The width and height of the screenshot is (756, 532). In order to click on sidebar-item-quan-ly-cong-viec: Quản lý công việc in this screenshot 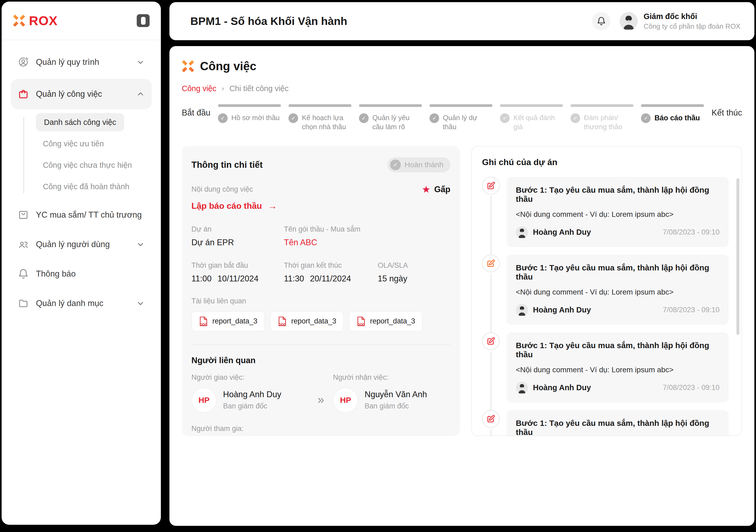, I will do `click(81, 94)`.